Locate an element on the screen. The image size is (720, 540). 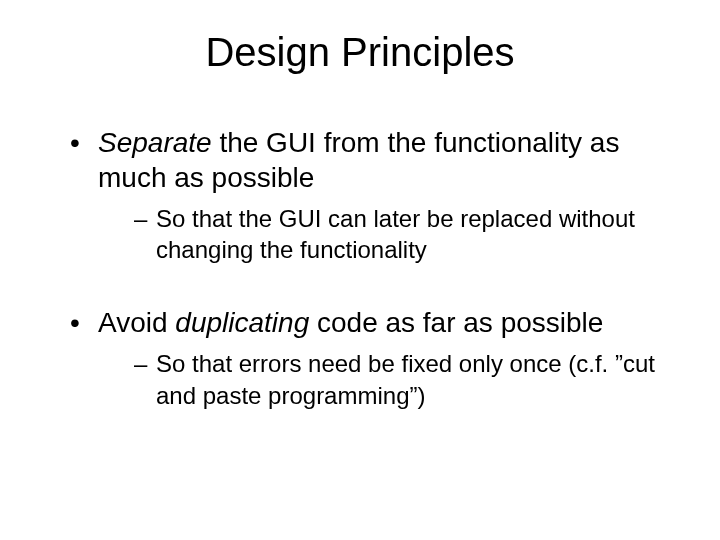
emphasis-word: duplicating is located at coordinates (242, 322).